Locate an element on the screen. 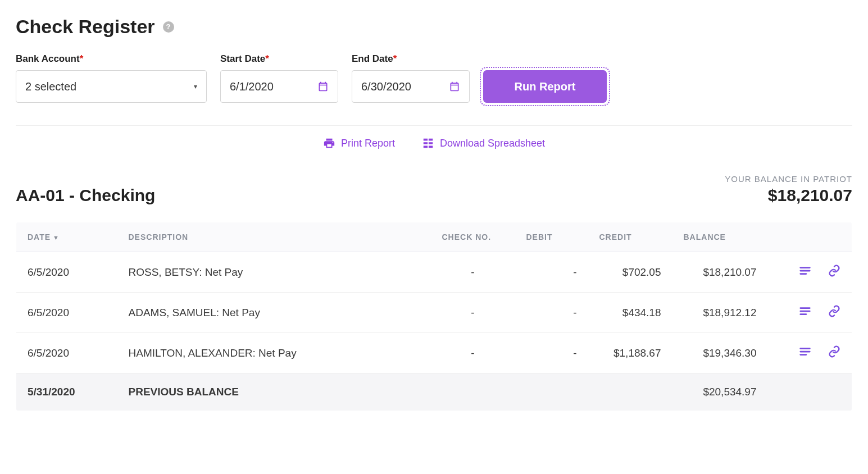 This screenshot has width=868, height=474. end-date-value: 6/30/2020 is located at coordinates (387, 86).